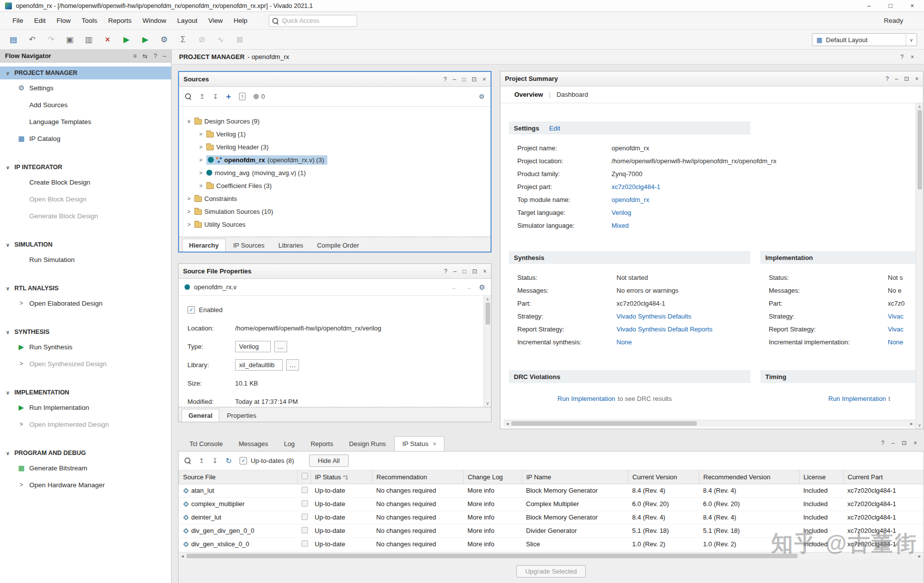  What do you see at coordinates (329, 460) in the screenshot?
I see `hide-all-button: Hide All` at bounding box center [329, 460].